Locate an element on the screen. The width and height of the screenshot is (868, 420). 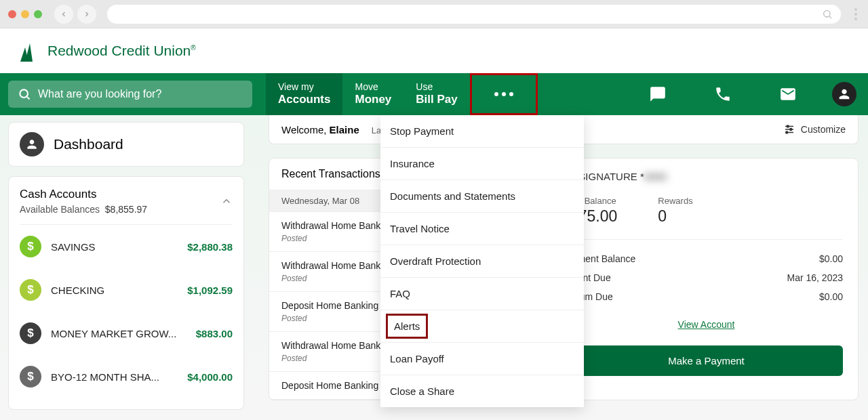
make-payment-button: Make a Payment is located at coordinates (707, 360).